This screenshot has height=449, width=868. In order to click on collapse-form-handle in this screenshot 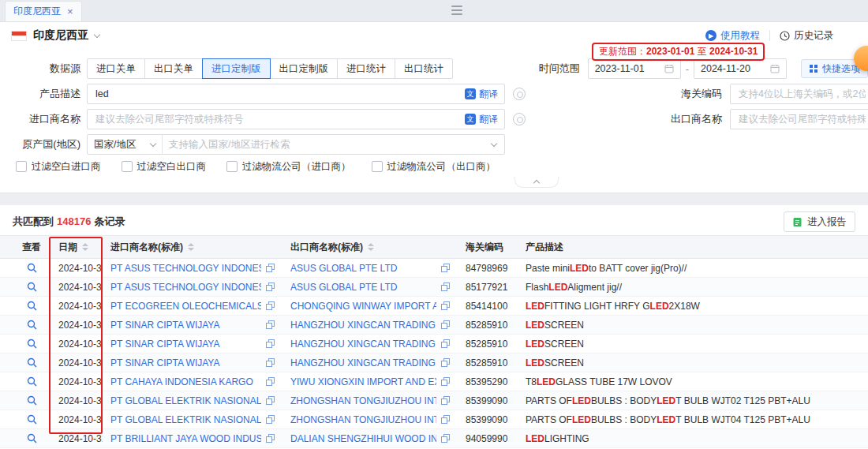, I will do `click(537, 182)`.